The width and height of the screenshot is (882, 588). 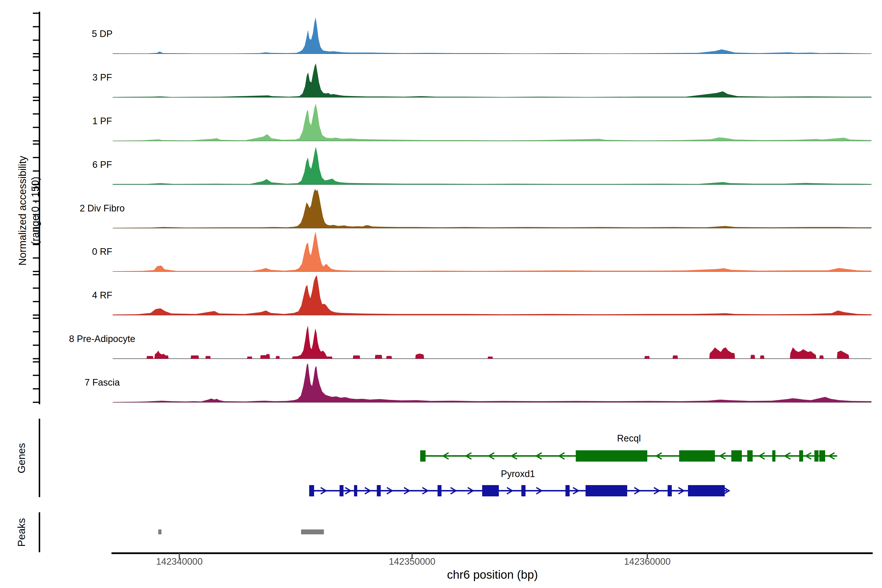 What do you see at coordinates (102, 296) in the screenshot?
I see `track-label-4-rf: 4 RF` at bounding box center [102, 296].